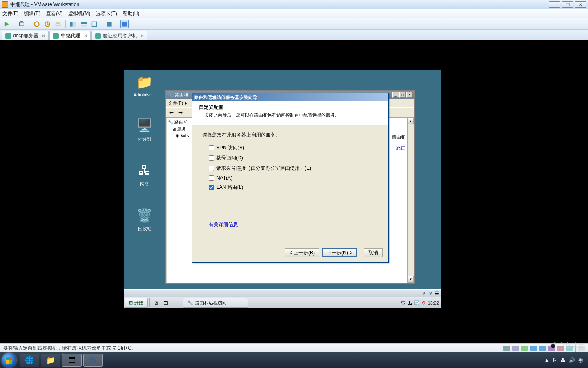 This screenshot has width=588, height=368. Describe the element at coordinates (555, 4) in the screenshot. I see `minimize-button: —` at that location.